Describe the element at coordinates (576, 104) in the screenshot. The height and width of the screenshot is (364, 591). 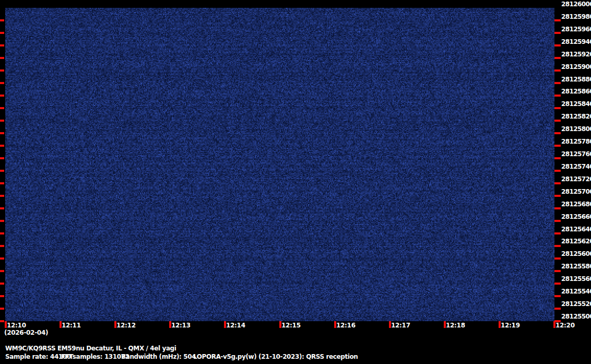
I see `frequency-tick-label: 28125840` at that location.